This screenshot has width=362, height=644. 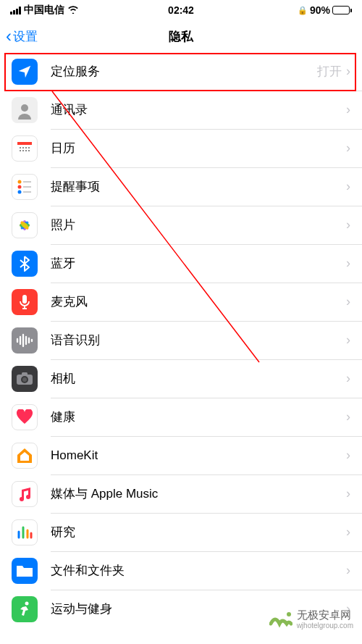 I want to click on row-health: 健康 ›, so click(x=181, y=417).